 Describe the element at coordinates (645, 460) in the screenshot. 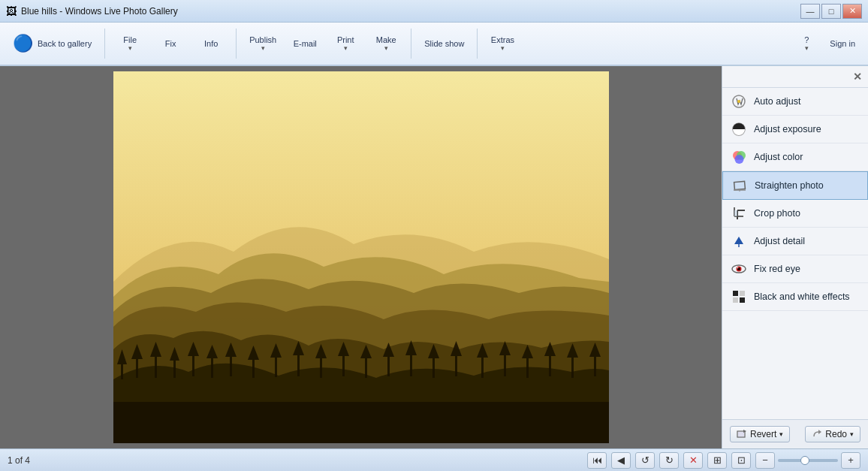

I see `rotate-ccw-button: ↺` at that location.